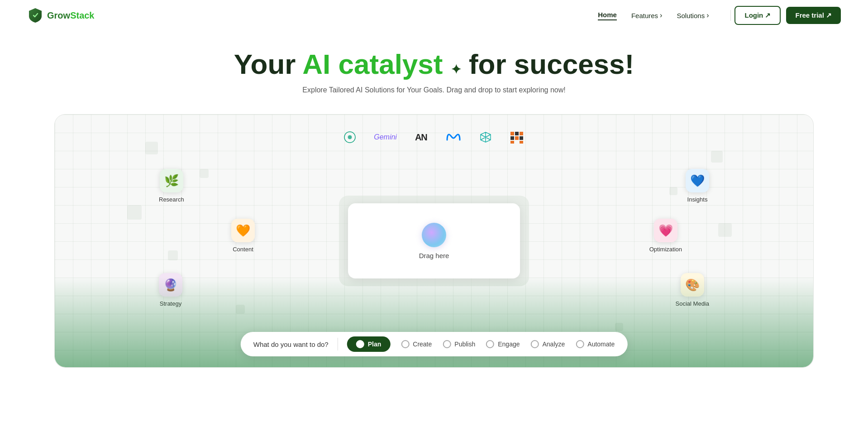 The width and height of the screenshot is (868, 427). I want to click on tab-plan: Plan, so click(369, 344).